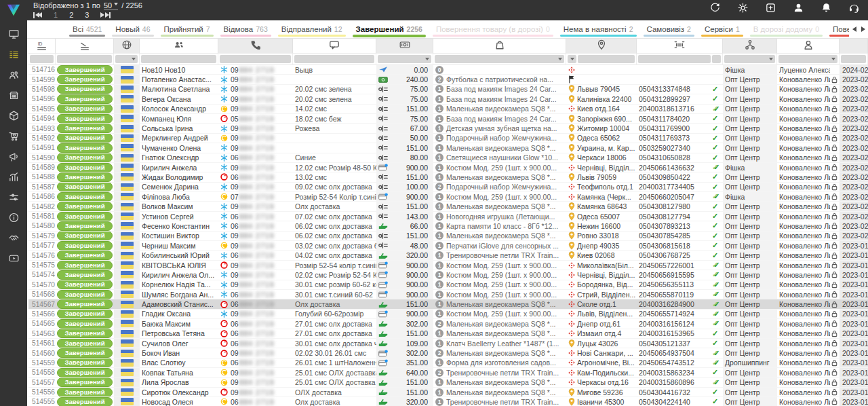  Describe the element at coordinates (448, 353) in the screenshot. I see `order-row: 514560 Завершений Бокоч Иван 09884 2719 …` at that location.